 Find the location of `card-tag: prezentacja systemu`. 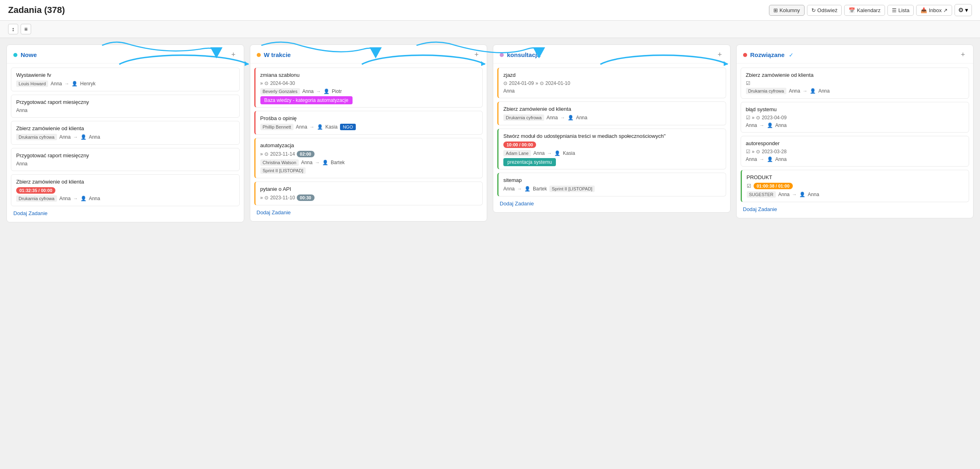

card-tag: prezentacja systemu is located at coordinates (612, 162).